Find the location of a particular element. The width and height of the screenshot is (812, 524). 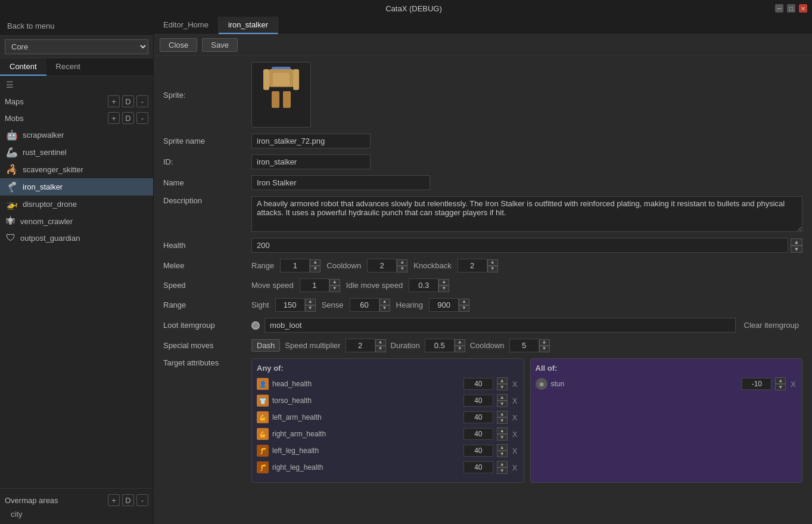

close-button: Close is located at coordinates (179, 45).